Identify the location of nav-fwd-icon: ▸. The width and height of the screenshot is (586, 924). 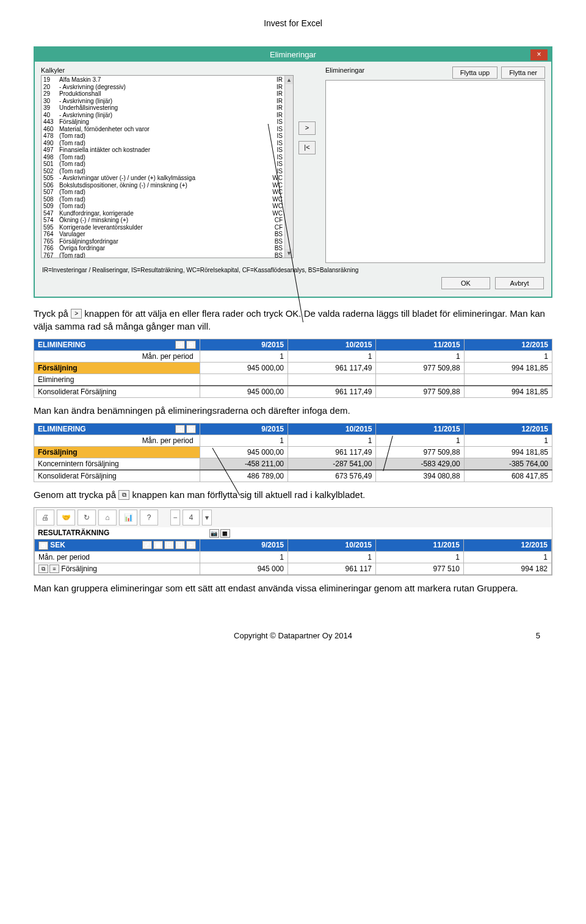
(191, 545).